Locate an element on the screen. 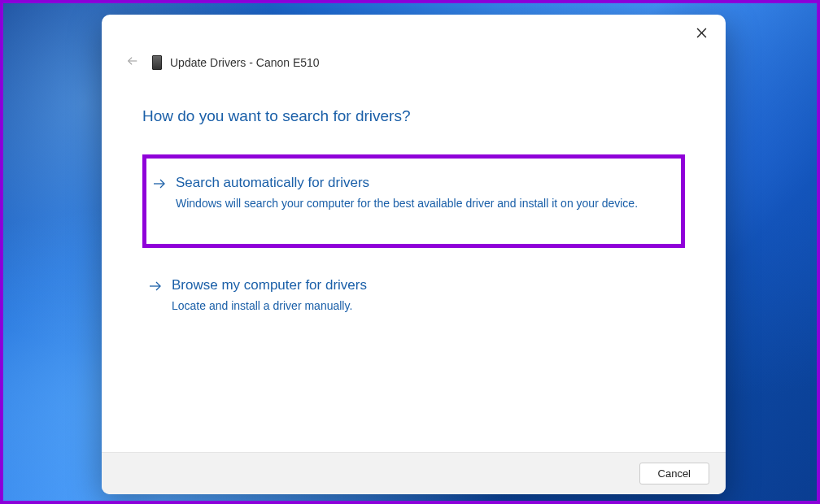 The width and height of the screenshot is (820, 504). option-search-automatically: Search automatically for drivers Windows… is located at coordinates (413, 202).